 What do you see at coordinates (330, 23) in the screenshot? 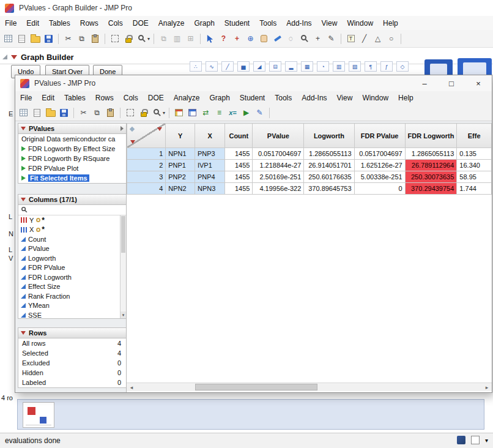
I see `bg-menu-view: View` at bounding box center [330, 23].